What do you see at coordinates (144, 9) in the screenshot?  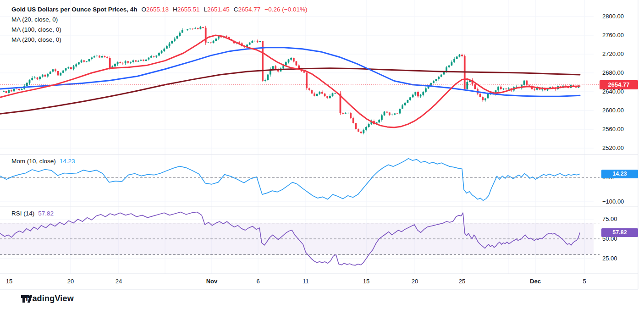 I see `open-label: O` at bounding box center [144, 9].